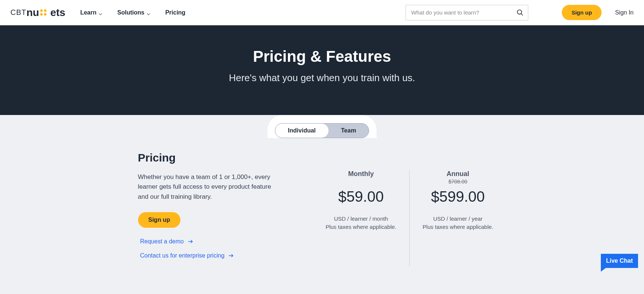 The image size is (644, 294). I want to click on monthly-sub2: Plus taxes where applicable., so click(361, 227).